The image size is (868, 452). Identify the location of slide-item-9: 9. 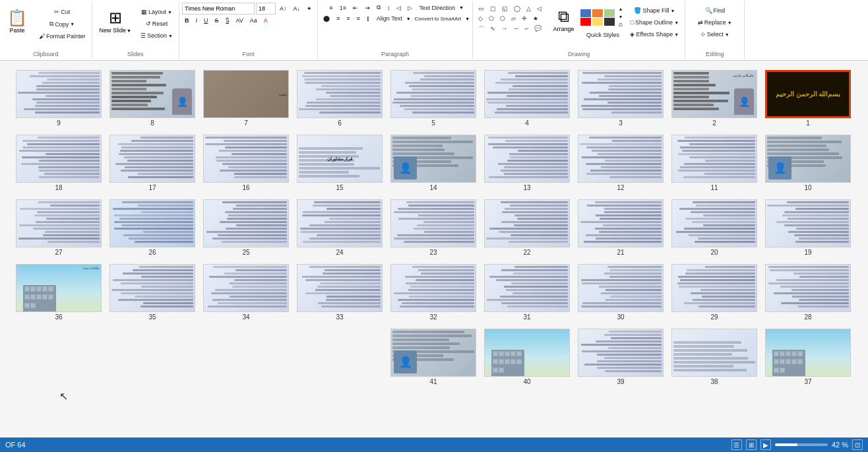
(59, 98).